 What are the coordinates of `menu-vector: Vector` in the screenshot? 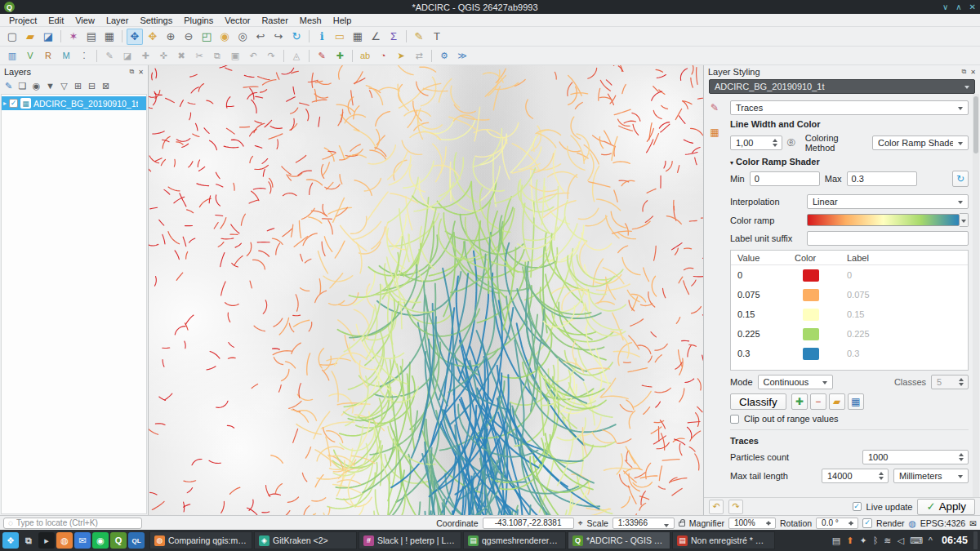 It's located at (237, 20).